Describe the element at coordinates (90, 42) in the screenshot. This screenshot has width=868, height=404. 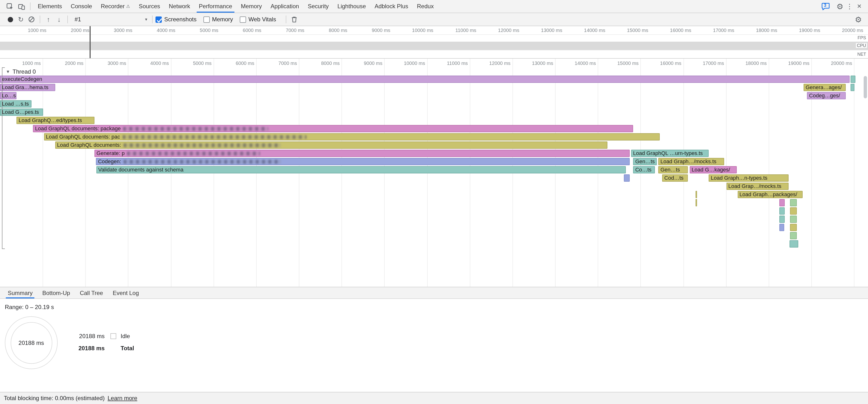
I see `overview-cursor` at that location.